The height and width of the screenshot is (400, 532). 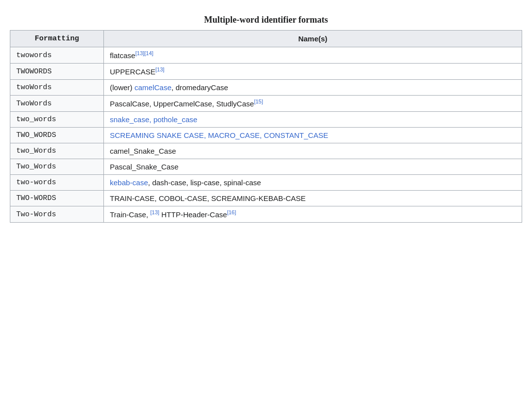 I want to click on table-row-formatting: TWO-WORDS, so click(x=57, y=199).